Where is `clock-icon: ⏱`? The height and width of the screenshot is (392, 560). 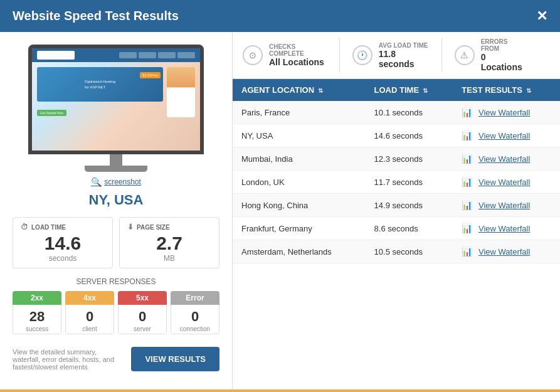
clock-icon: ⏱ is located at coordinates (24, 227).